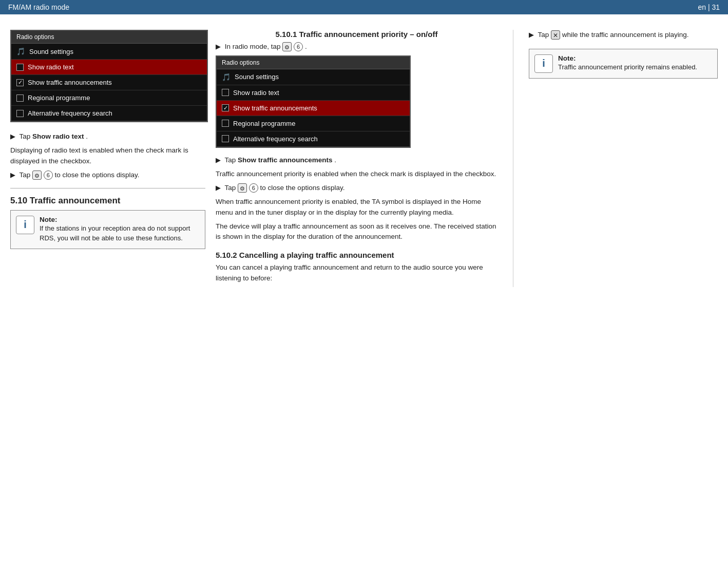 Image resolution: width=728 pixels, height=568 pixels. What do you see at coordinates (59, 98) in the screenshot?
I see `regional-label: Regional programme` at bounding box center [59, 98].